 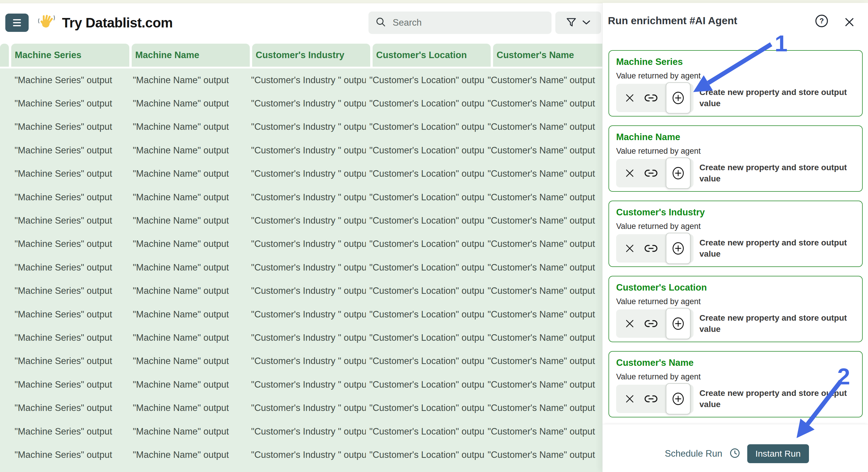 I want to click on column-header-customers-location: Customer's Location, so click(x=432, y=55).